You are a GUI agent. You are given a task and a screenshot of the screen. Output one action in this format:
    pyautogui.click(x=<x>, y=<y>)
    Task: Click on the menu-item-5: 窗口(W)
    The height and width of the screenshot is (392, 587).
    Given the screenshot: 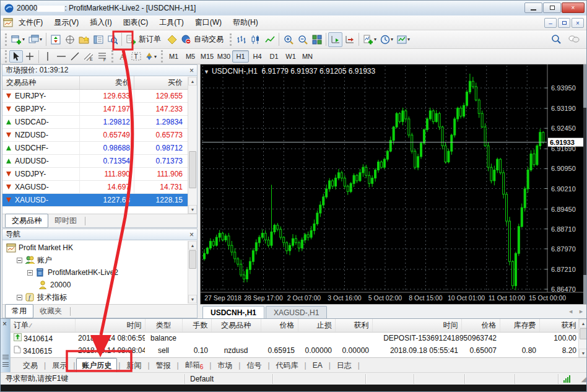 What is the action you would take?
    pyautogui.click(x=208, y=22)
    